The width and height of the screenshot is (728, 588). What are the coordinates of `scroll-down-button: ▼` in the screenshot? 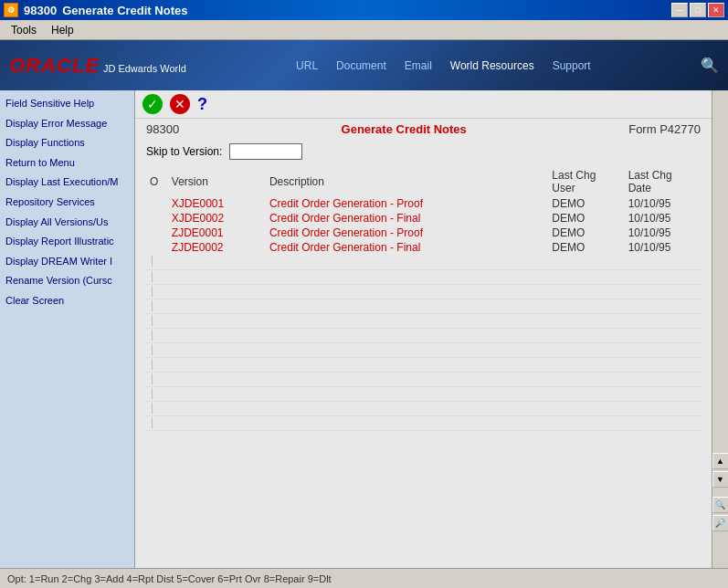 It's located at (721, 479).